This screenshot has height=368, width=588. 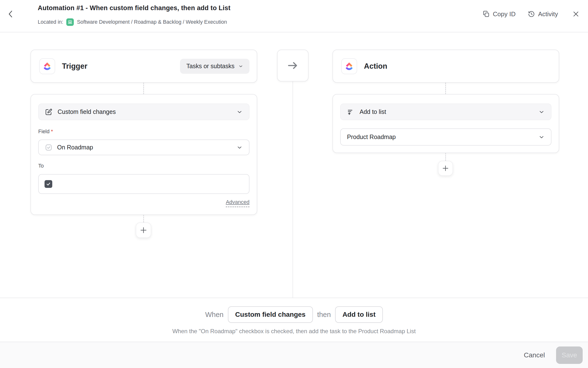 What do you see at coordinates (75, 147) in the screenshot?
I see `field-value: On Roadmap` at bounding box center [75, 147].